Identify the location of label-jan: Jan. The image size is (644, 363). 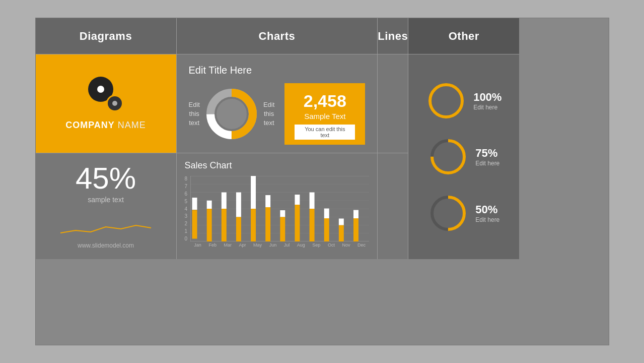
(197, 245).